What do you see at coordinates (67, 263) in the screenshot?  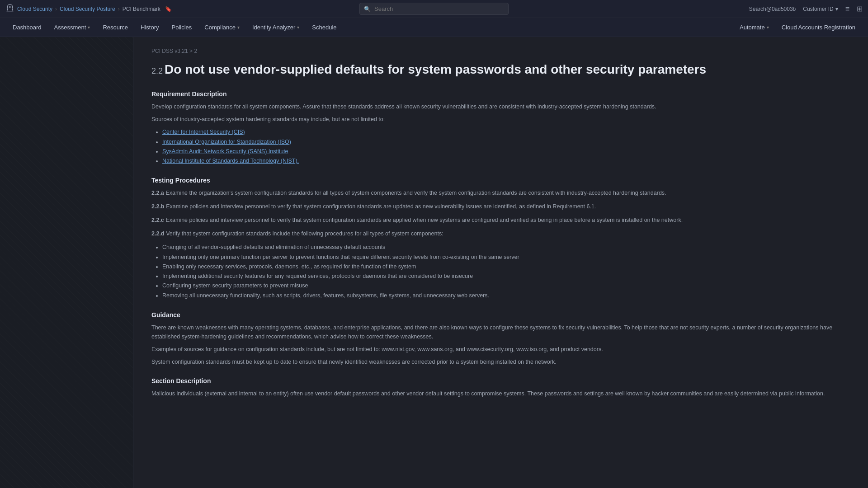 I see `left-sidebar` at bounding box center [67, 263].